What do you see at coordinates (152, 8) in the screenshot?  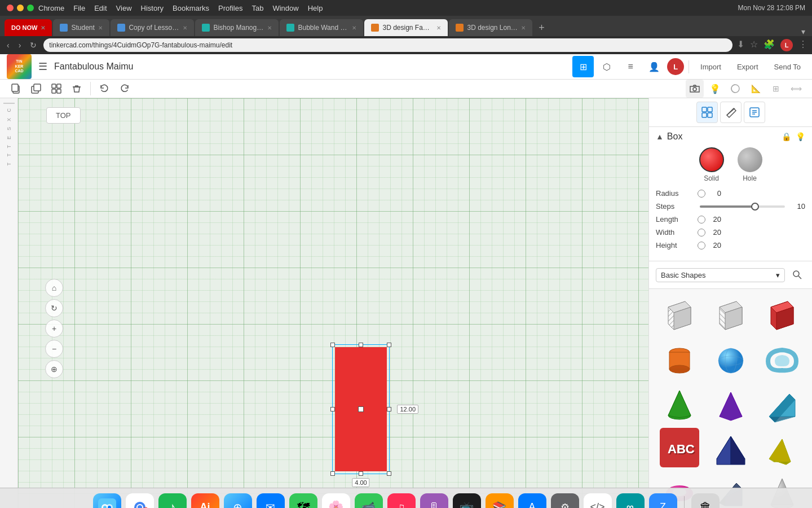 I see `menu-history: History` at bounding box center [152, 8].